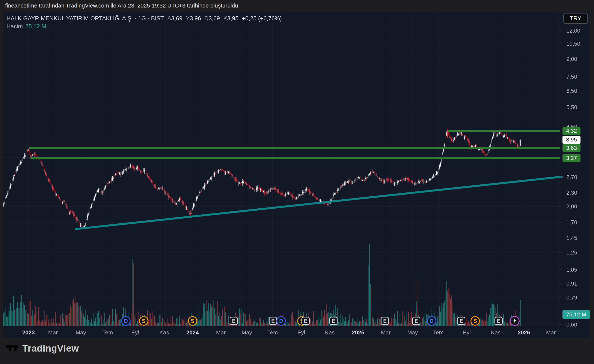  I want to click on currency-button: TRY, so click(576, 18).